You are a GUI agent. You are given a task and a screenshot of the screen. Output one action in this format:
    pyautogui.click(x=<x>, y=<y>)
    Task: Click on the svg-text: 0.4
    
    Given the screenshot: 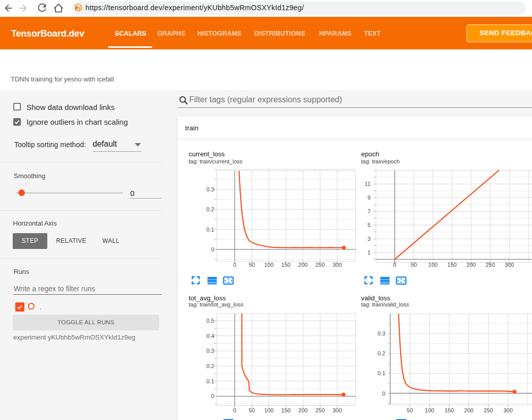 What is the action you would take?
    pyautogui.click(x=211, y=336)
    